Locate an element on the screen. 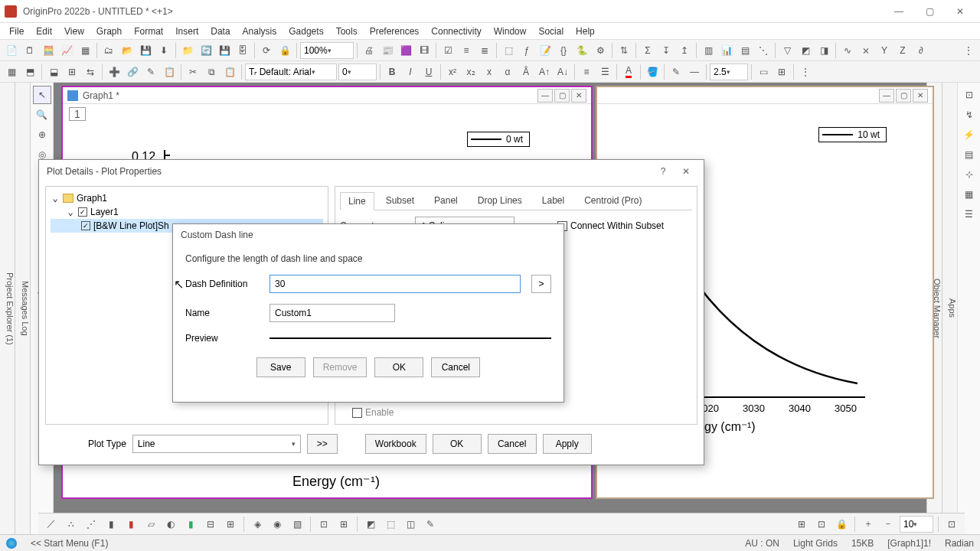 Image resolution: width=980 pixels, height=551 pixels. new-graph-icon: 📈 is located at coordinates (67, 51).